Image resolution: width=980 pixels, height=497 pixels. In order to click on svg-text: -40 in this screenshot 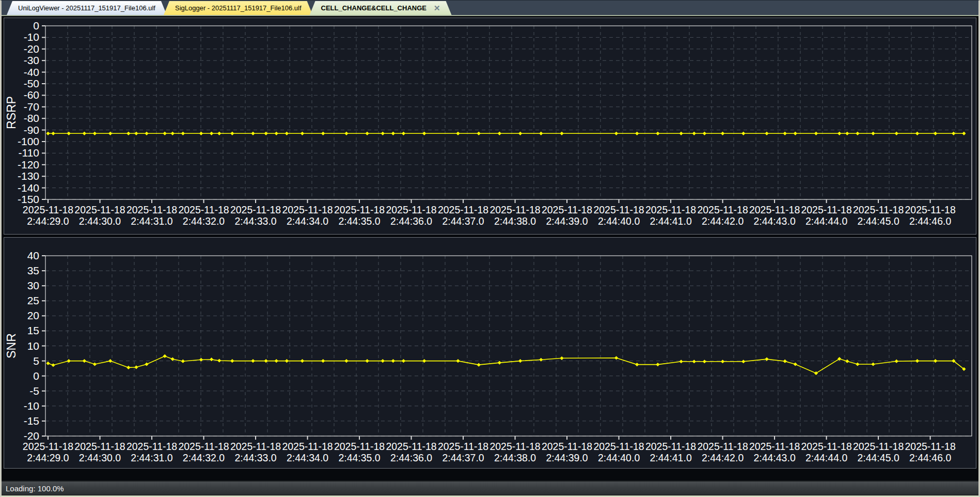, I will do `click(31, 72)`.